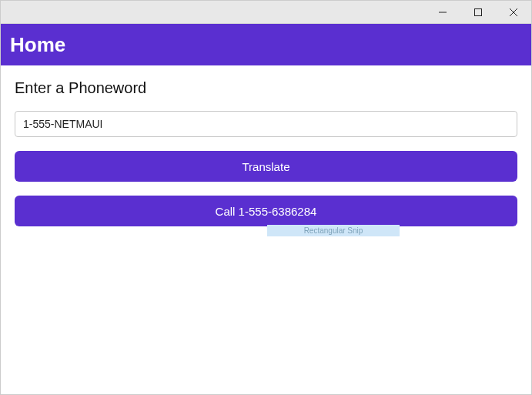  I want to click on maximize-icon, so click(478, 12).